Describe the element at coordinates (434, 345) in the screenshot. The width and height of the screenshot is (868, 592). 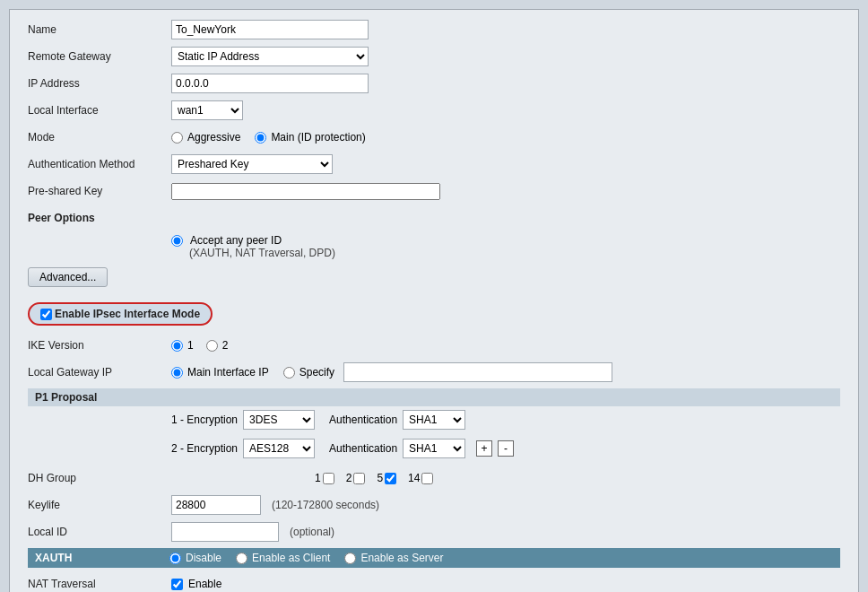
I see `ike-version-row: IKE Version 1 2` at that location.